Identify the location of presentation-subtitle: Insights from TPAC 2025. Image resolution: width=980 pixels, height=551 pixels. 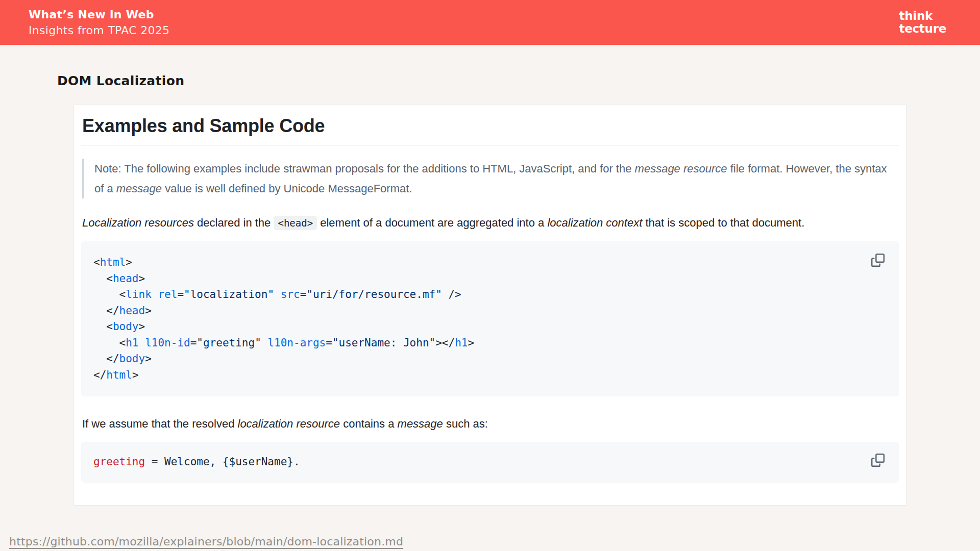
(504, 31).